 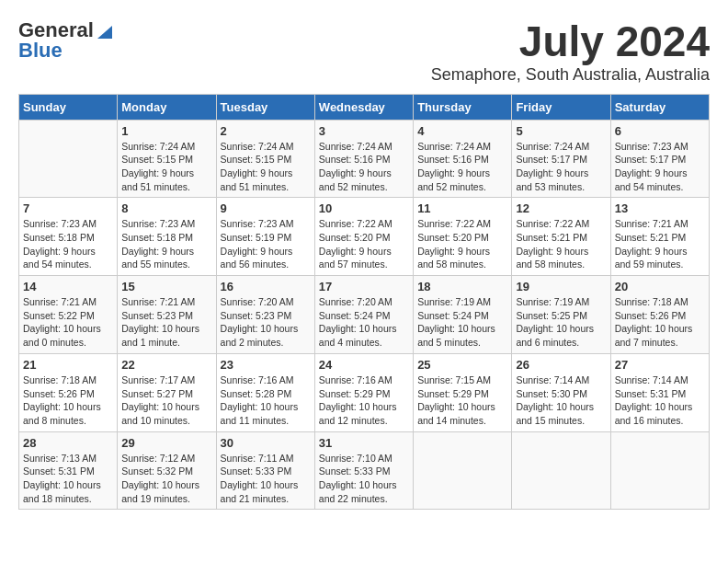 I want to click on day-info: Sunrise: 7:15 AMSunset: 5:29 PMDaylight:…, so click(x=462, y=401).